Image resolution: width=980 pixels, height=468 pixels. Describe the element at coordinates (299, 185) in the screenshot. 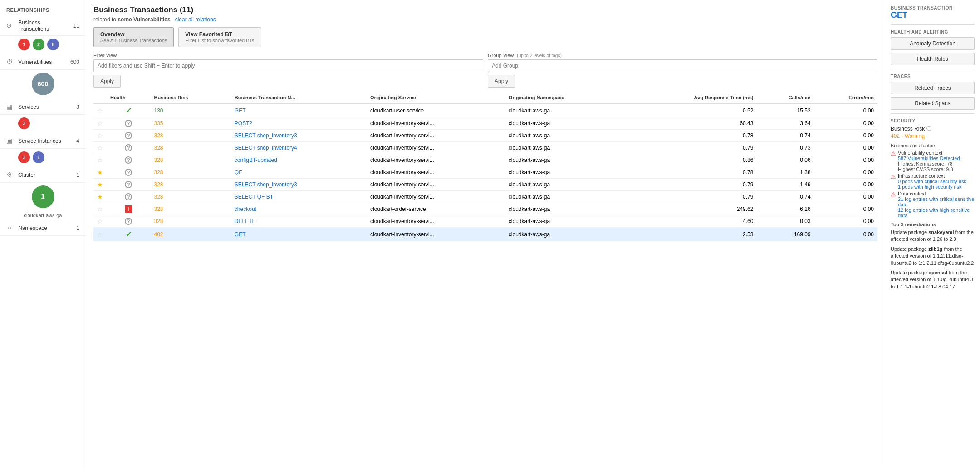

I see `bt-name-cell: SELECT shop_inventory3` at that location.